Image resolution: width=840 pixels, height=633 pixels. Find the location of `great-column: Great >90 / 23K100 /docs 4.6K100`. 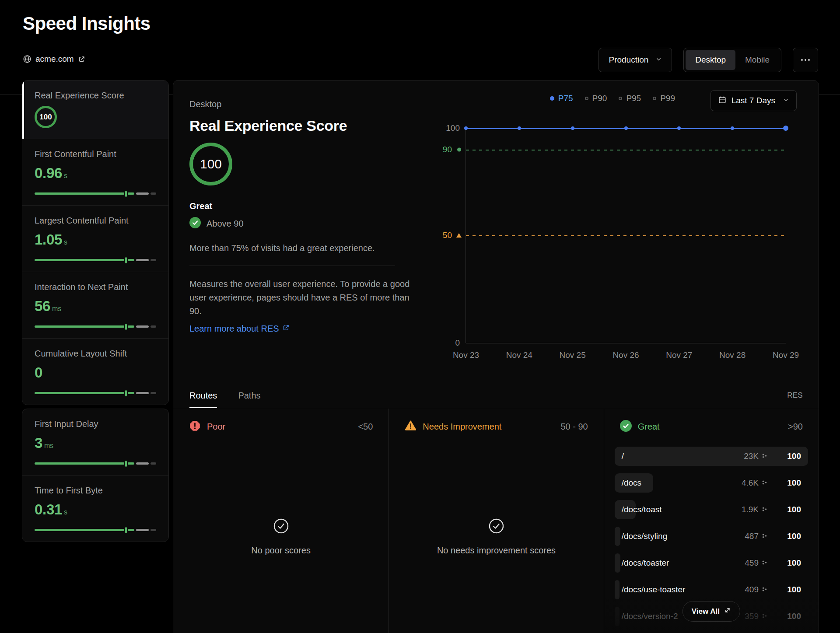

great-column: Great >90 / 23K100 /docs 4.6K100 is located at coordinates (711, 521).